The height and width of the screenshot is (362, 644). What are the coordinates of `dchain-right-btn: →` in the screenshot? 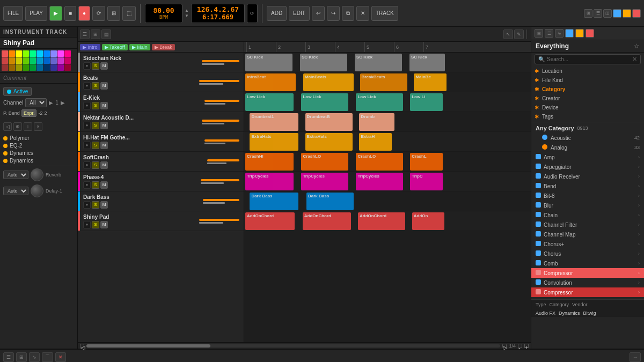 It's located at (635, 357).